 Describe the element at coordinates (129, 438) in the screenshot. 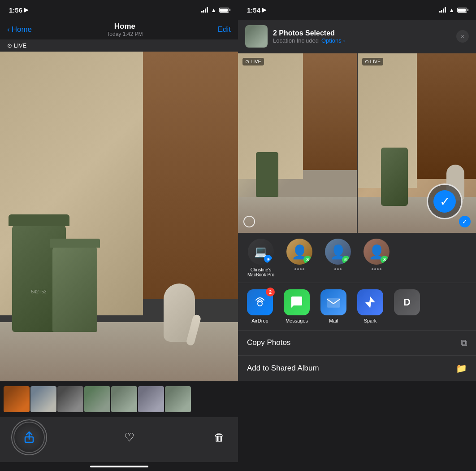

I see `favorite-button: ♡` at that location.